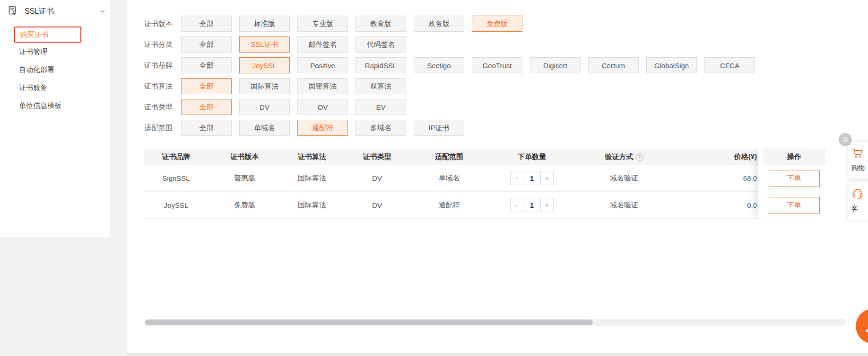 The height and width of the screenshot is (356, 868). I want to click on filter-chip: 单域名, so click(265, 128).